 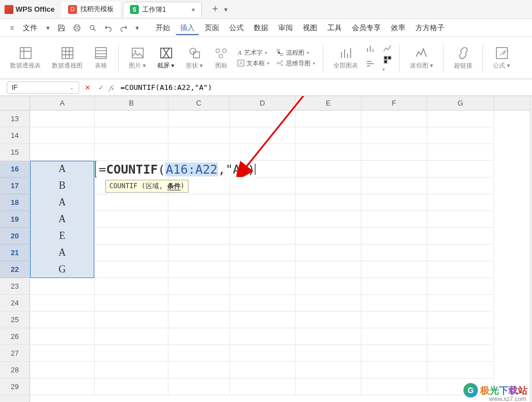 I want to click on more-charts-icon: ▾, so click(x=388, y=64).